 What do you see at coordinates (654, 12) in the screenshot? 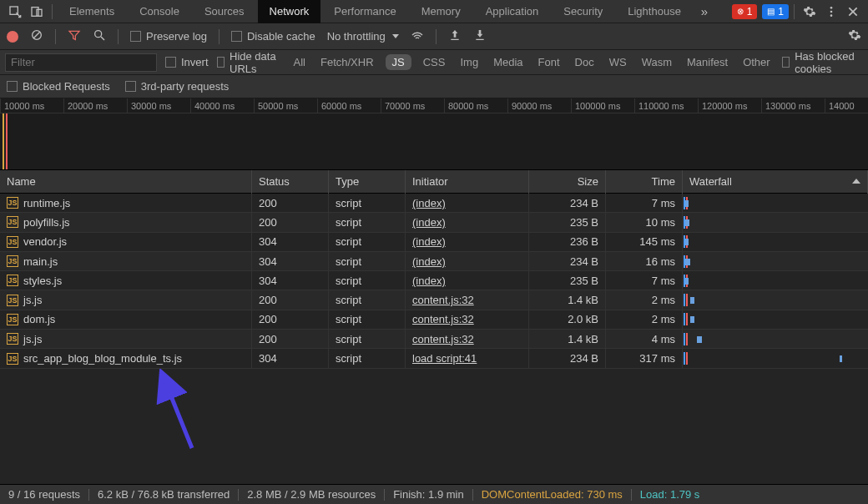
I see `tab-lighthouse: Lighthouse` at bounding box center [654, 12].